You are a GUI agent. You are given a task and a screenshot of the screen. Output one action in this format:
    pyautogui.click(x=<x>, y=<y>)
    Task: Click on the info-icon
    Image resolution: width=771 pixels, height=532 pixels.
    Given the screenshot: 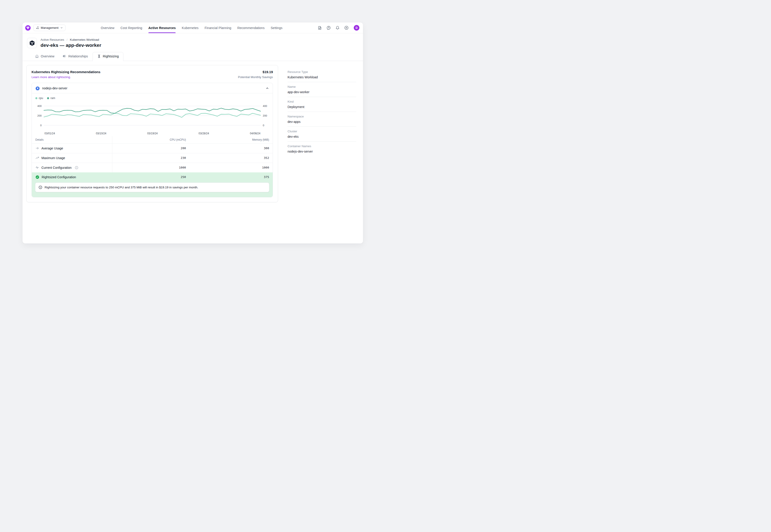 What is the action you would take?
    pyautogui.click(x=77, y=168)
    